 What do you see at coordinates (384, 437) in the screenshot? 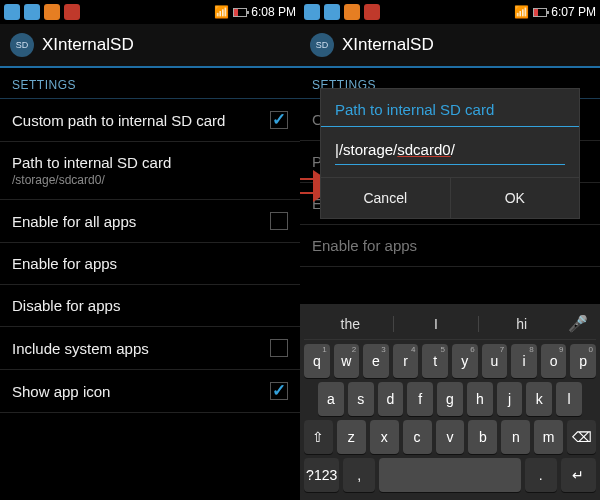
I see `key-x: x` at bounding box center [384, 437].